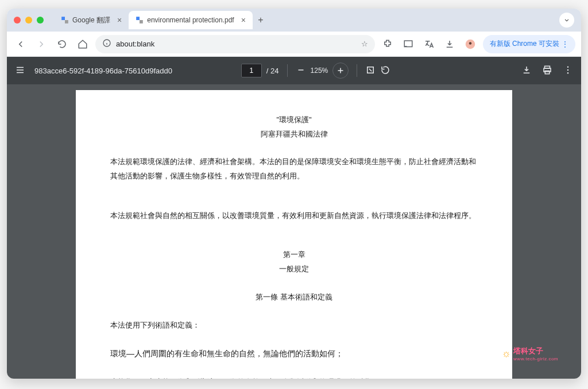 The width and height of the screenshot is (588, 389). What do you see at coordinates (294, 216) in the screenshot?
I see `paragraph: 本法規範社會與自然的相互關係，以改善環境質量，有效利用和更新自然資源，執行環境保…` at bounding box center [294, 216].